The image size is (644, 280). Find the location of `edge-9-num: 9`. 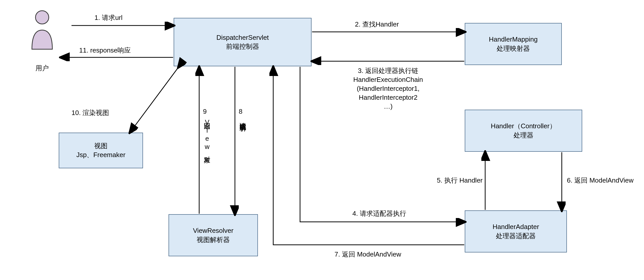

edge-9-num: 9 is located at coordinates (205, 112).